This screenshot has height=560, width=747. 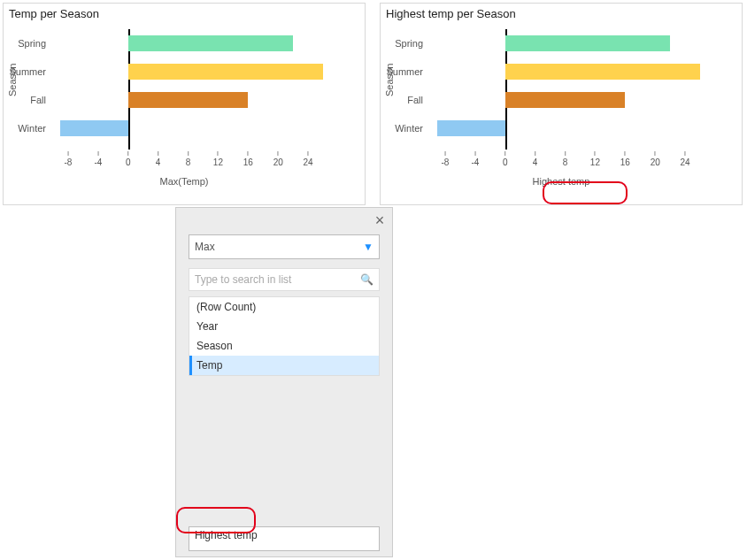 I want to click on search-input: Type to search in list 🔍, so click(x=284, y=280).